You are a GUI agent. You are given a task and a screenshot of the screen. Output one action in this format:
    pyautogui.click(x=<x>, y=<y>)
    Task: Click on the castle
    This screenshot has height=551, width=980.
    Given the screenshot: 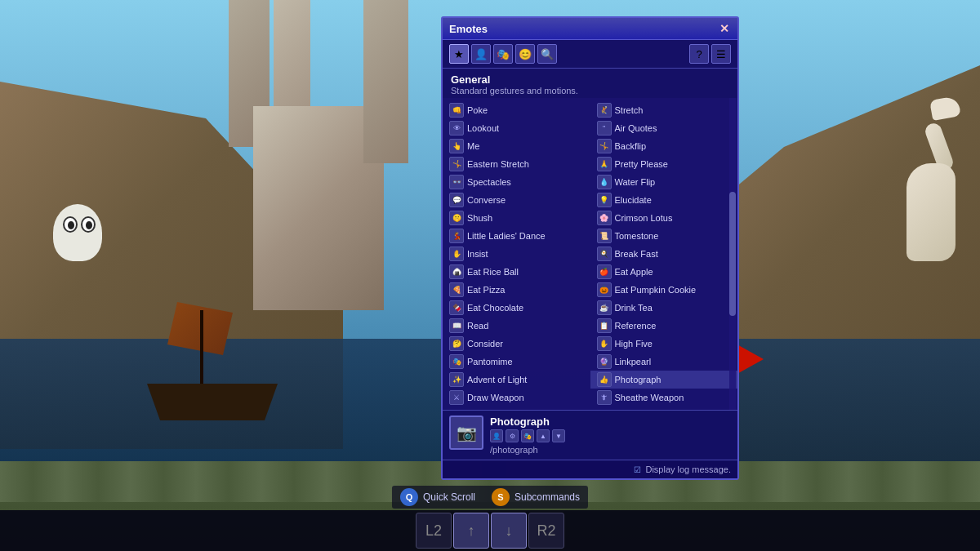 What is the action you would take?
    pyautogui.click(x=318, y=167)
    